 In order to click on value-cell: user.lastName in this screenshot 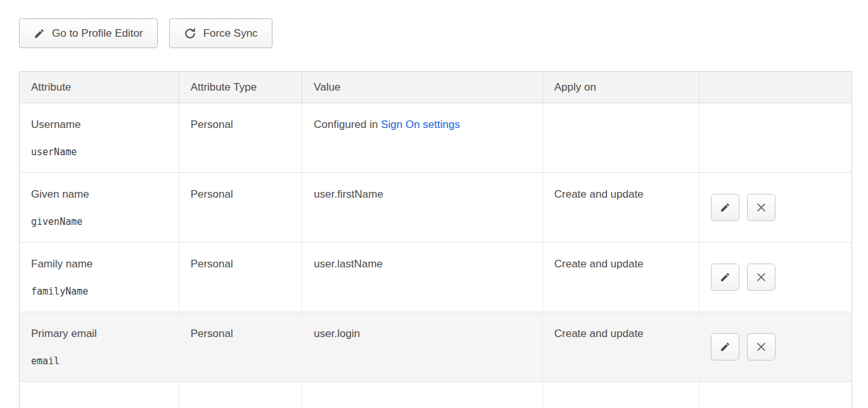, I will do `click(422, 277)`.